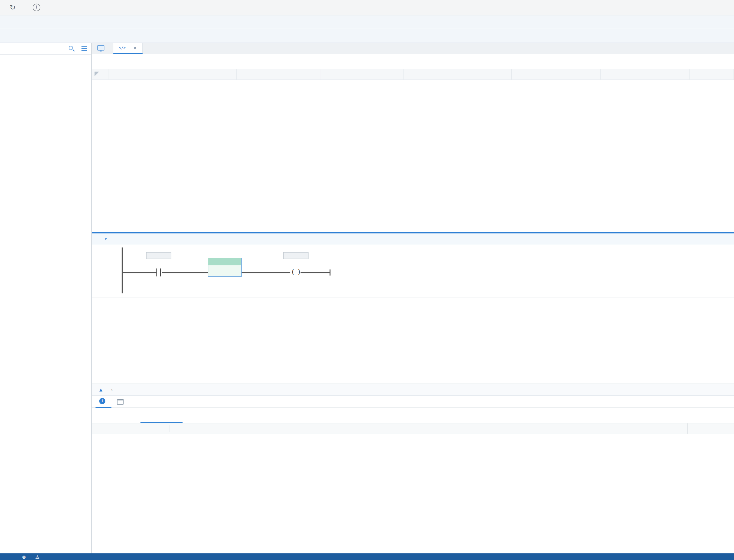 The height and width of the screenshot is (560, 734). I want to click on collapse-panel-icon: ▲, so click(101, 389).